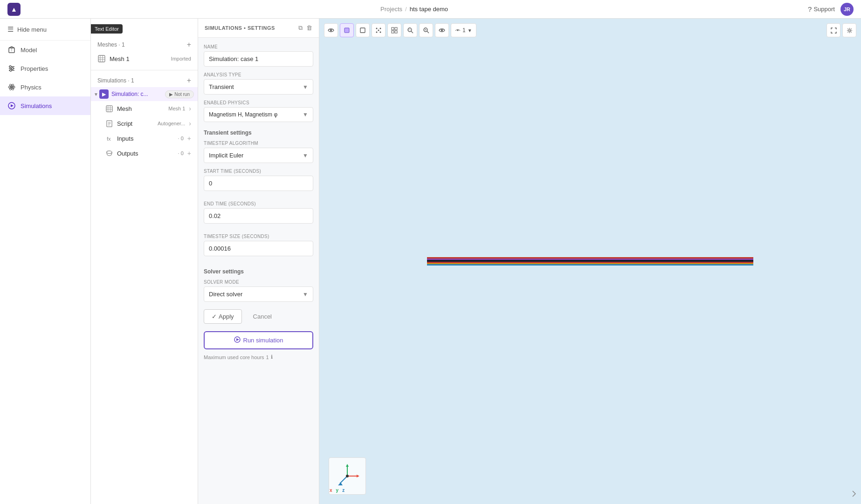 The image size is (861, 504). I want to click on simulations-title: Simulations · 1, so click(116, 81).